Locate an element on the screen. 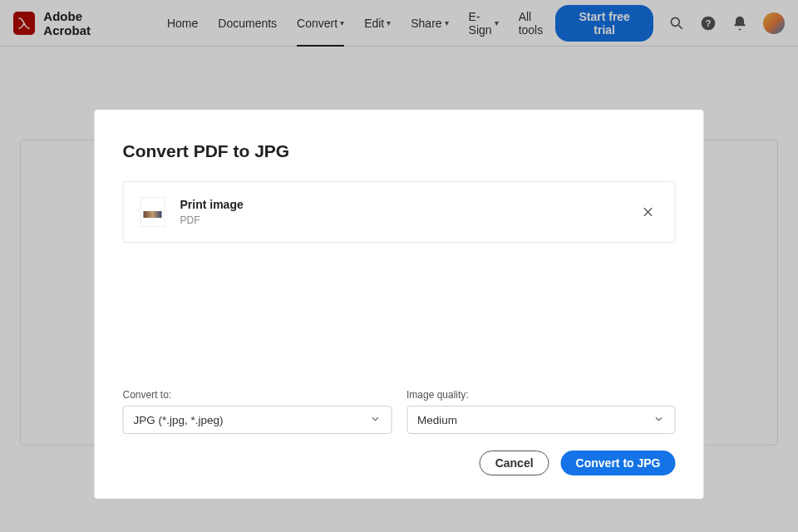 Image resolution: width=798 pixels, height=532 pixels. file-card: Print image PDF is located at coordinates (399, 212).